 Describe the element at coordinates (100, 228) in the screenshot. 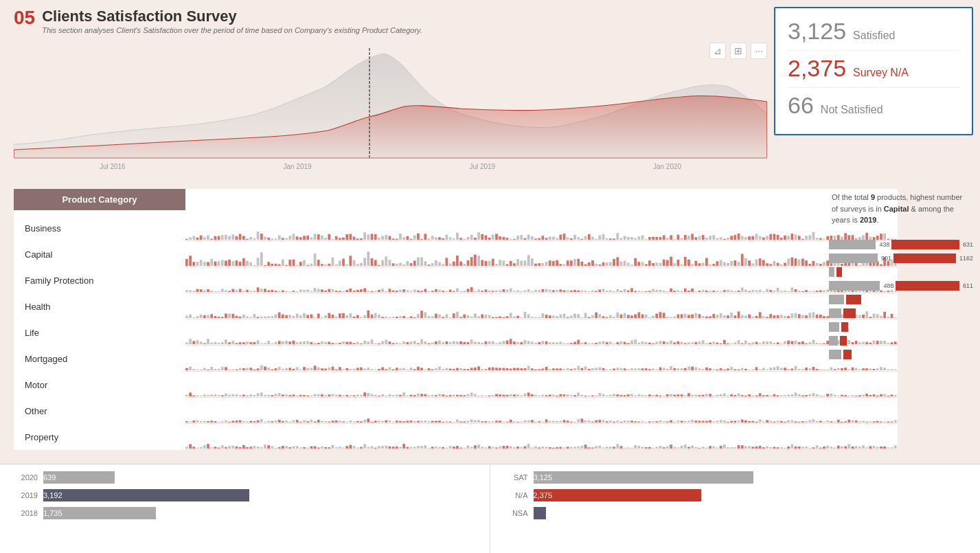

I see `product-item-business: Business` at that location.